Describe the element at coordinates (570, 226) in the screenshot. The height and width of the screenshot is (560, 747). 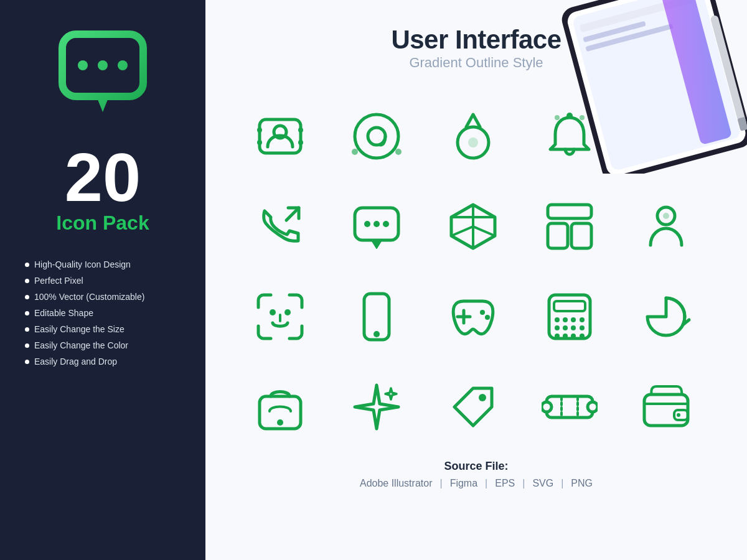
I see `layout-grid-icon` at that location.